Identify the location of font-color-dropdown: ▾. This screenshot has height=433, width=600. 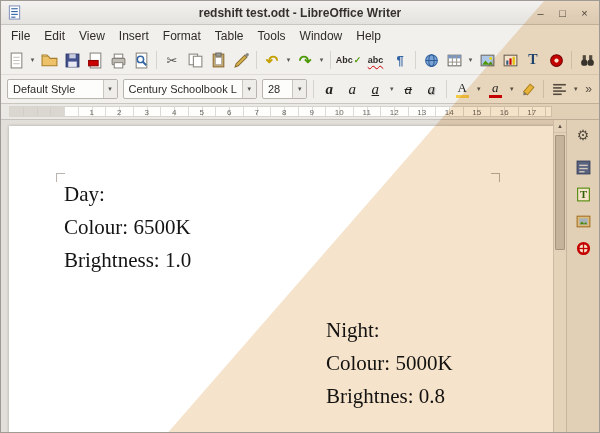
(512, 89).